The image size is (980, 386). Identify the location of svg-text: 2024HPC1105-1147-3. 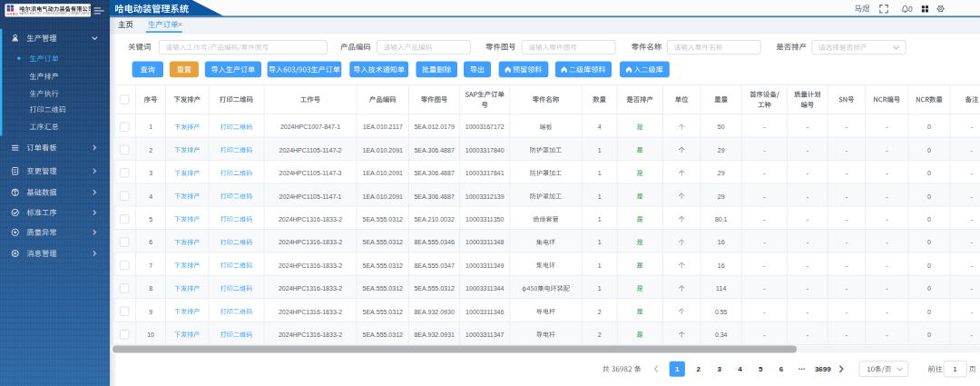
(310, 173).